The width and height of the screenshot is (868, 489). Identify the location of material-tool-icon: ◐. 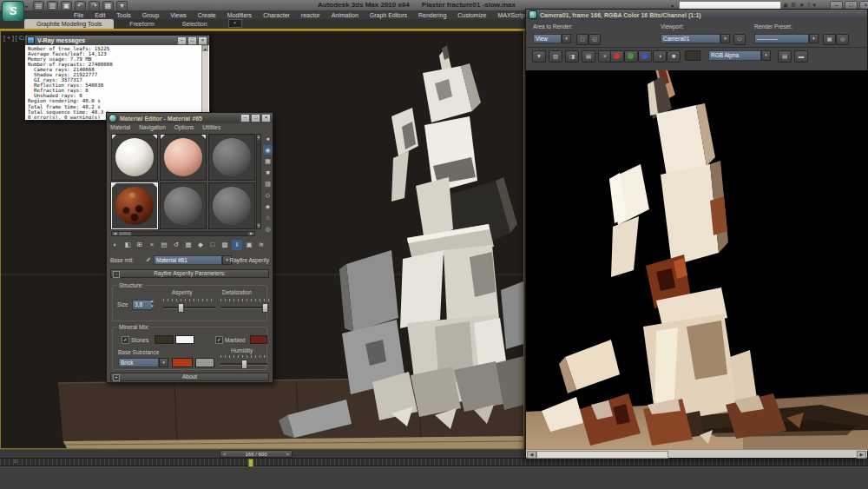
(115, 245).